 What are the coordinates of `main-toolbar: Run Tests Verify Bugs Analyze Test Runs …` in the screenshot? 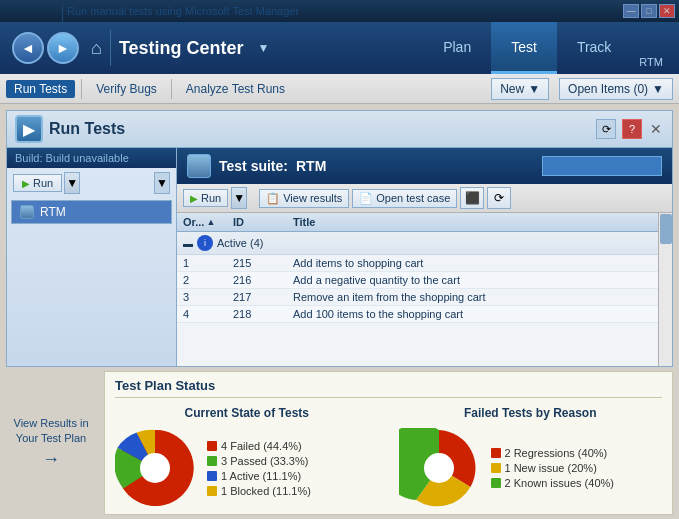 It's located at (340, 89).